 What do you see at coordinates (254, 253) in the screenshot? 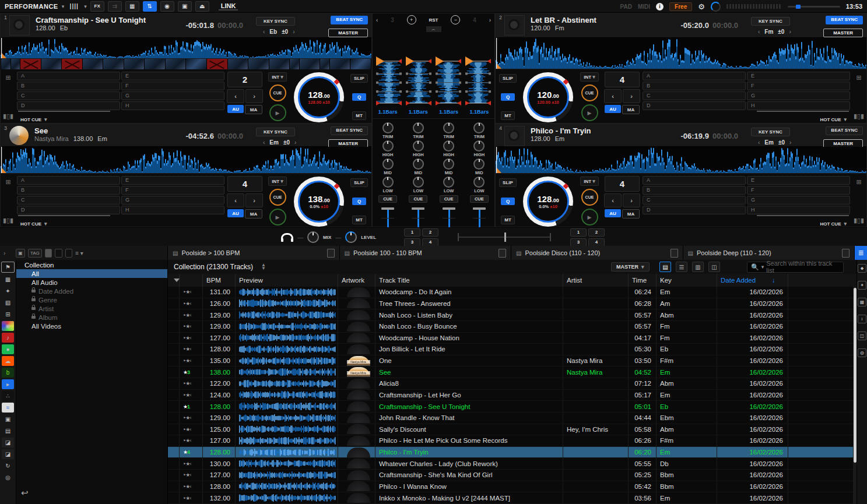
I see `playlist-tab-1: ▤Poolside > 100 BPM` at bounding box center [254, 253].